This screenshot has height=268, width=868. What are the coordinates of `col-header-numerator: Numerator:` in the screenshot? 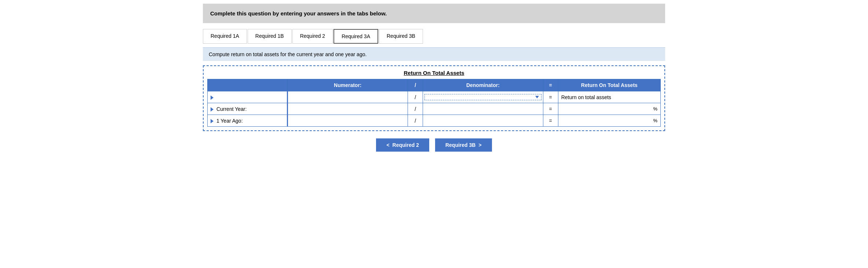 It's located at (348, 85).